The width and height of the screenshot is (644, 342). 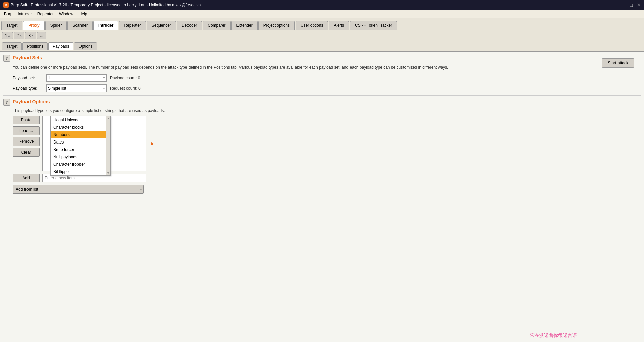 I want to click on payload-type-dropdown: Illegal Unicode Character blocks Numbers…, so click(x=80, y=146).